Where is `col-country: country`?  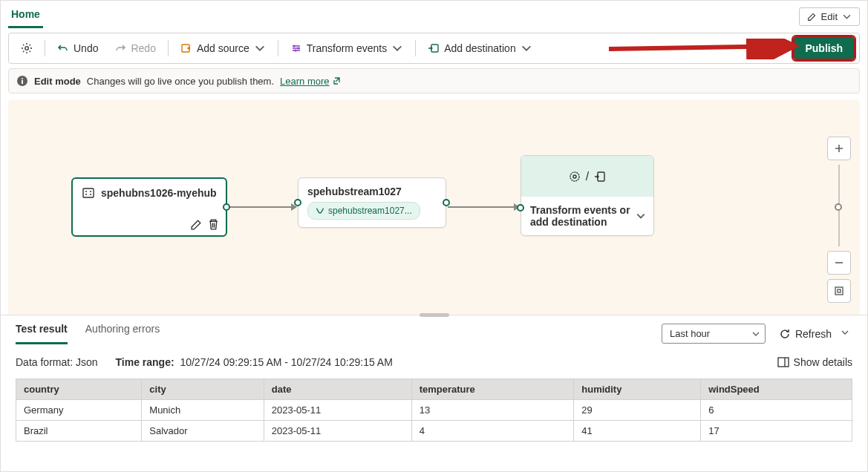
col-country: country is located at coordinates (79, 390).